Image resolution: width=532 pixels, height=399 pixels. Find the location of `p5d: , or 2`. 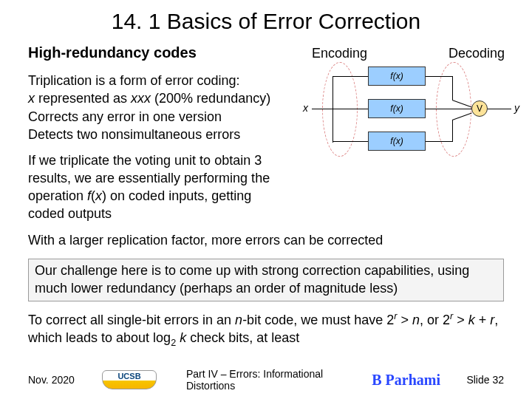

p5d: , or 2 is located at coordinates (434, 320).